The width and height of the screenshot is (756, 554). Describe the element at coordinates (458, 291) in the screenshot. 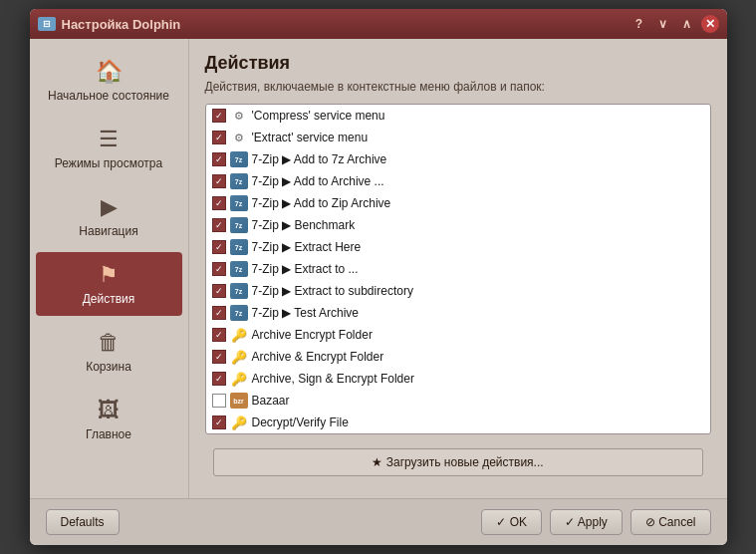

I see `list-item: 7z7-Zip ▶ Extract to subdirectory` at that location.